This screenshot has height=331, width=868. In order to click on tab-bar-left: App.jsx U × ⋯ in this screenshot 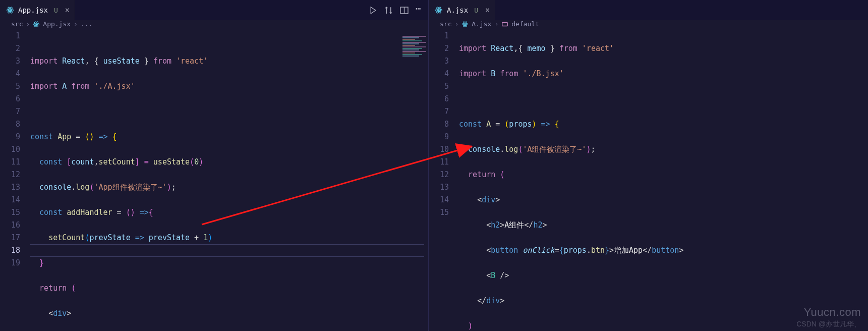, I will do `click(214, 10)`.